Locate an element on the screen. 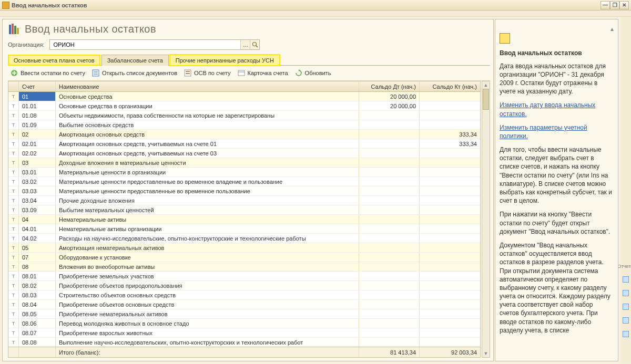 Image resolution: width=631 pixels, height=364 pixels. cell-saldo-kt: 333,34 is located at coordinates (450, 144).